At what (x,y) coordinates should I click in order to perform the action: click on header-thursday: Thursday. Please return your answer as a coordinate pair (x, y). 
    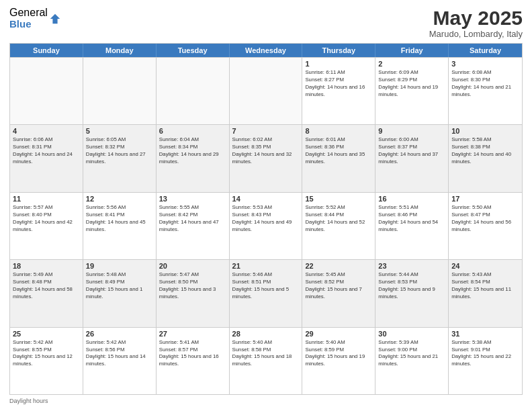
    Looking at the image, I should click on (339, 50).